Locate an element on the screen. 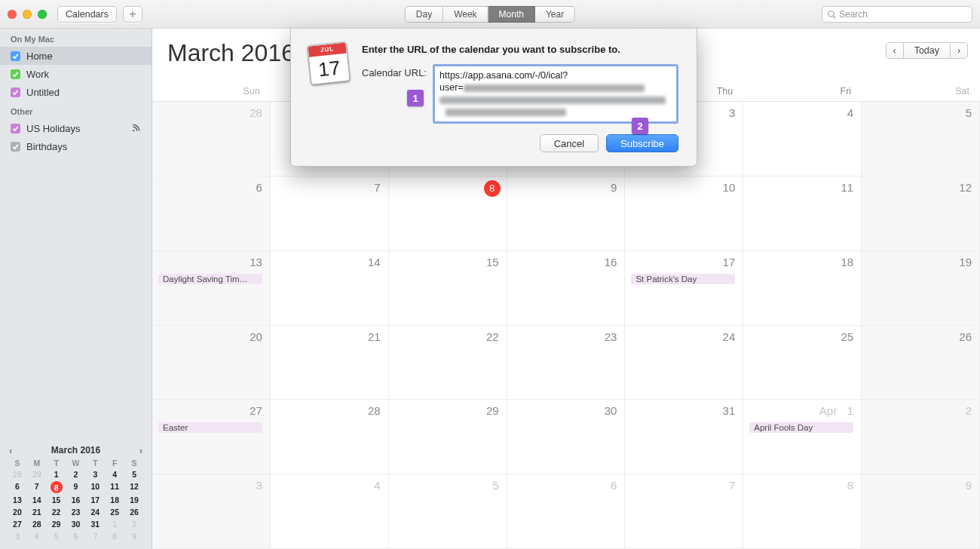 The image size is (980, 549). day-cell: 30 is located at coordinates (567, 437).